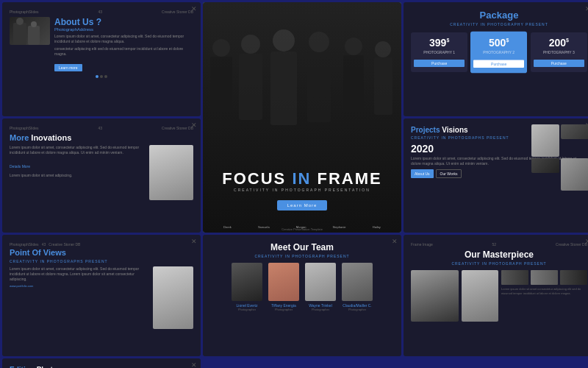  Describe the element at coordinates (495, 244) in the screenshot. I see `master-label-mid: 52` at that location.